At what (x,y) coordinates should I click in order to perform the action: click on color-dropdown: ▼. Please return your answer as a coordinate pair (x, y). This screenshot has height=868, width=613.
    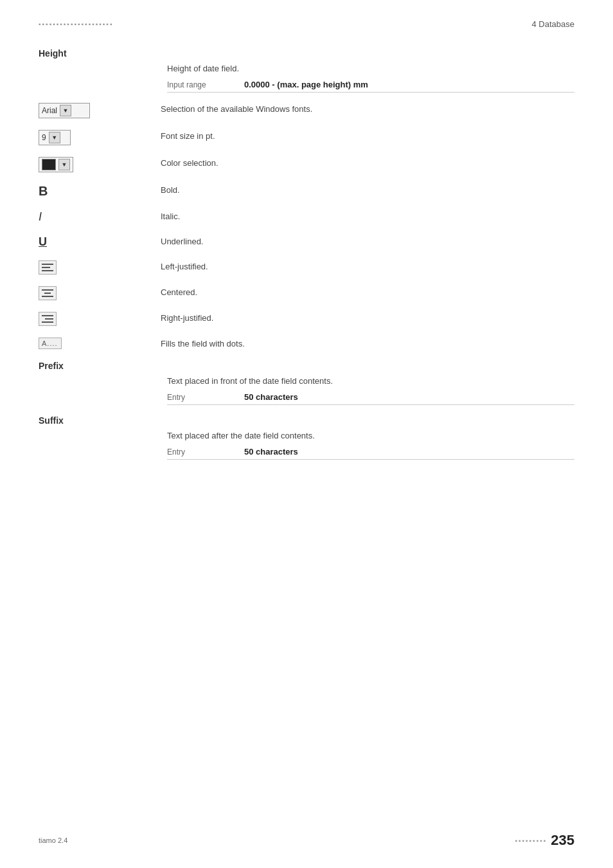
    Looking at the image, I should click on (56, 165).